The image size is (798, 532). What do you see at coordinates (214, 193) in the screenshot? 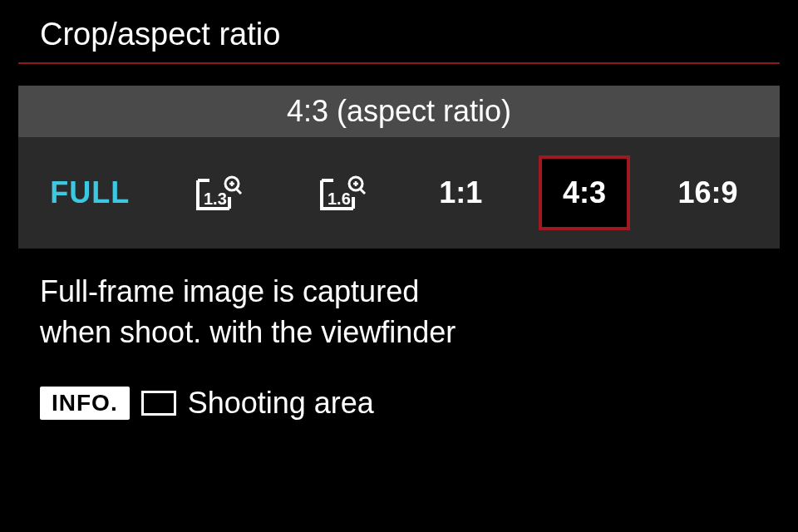
I see `option-crop-1-3: 1.3` at bounding box center [214, 193].